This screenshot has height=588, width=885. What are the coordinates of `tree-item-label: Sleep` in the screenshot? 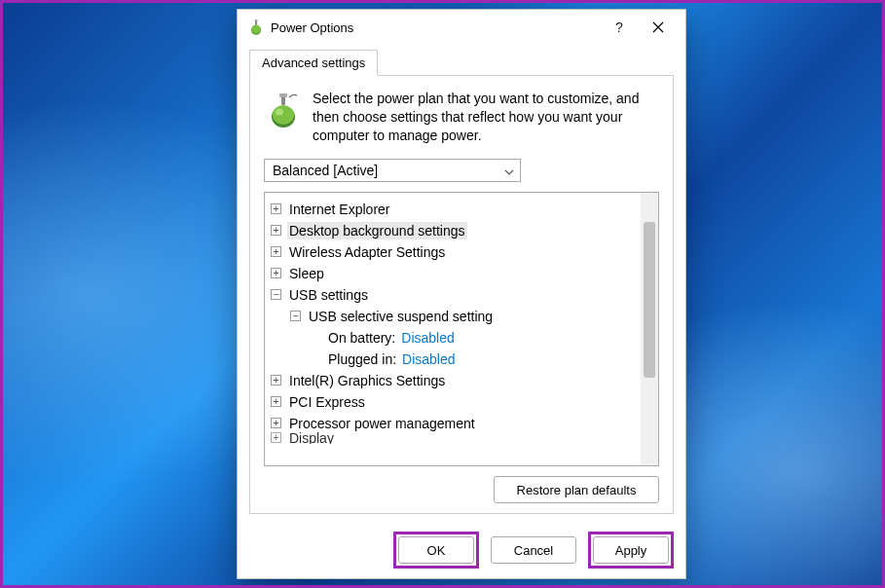 It's located at (307, 274).